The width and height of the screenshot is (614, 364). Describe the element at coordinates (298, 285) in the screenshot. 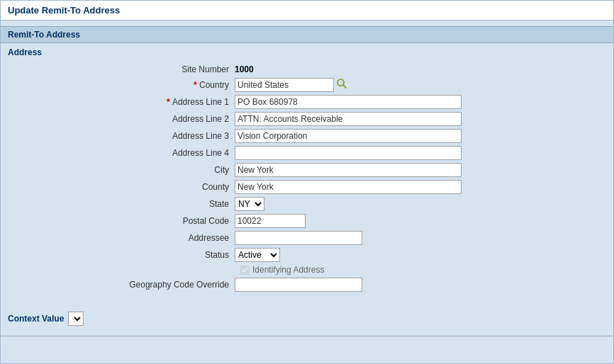

I see `geography-code-input` at that location.